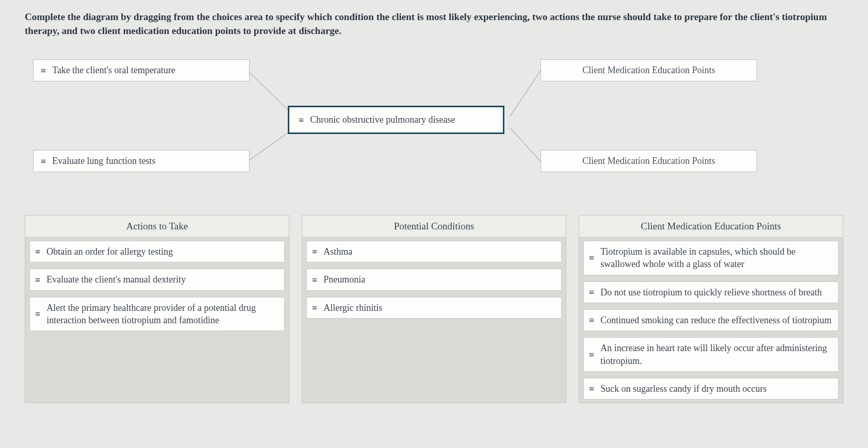 This screenshot has width=868, height=448. Describe the element at coordinates (434, 308) in the screenshot. I see `choice-condition: ≡ Allergic rhinitis` at that location.